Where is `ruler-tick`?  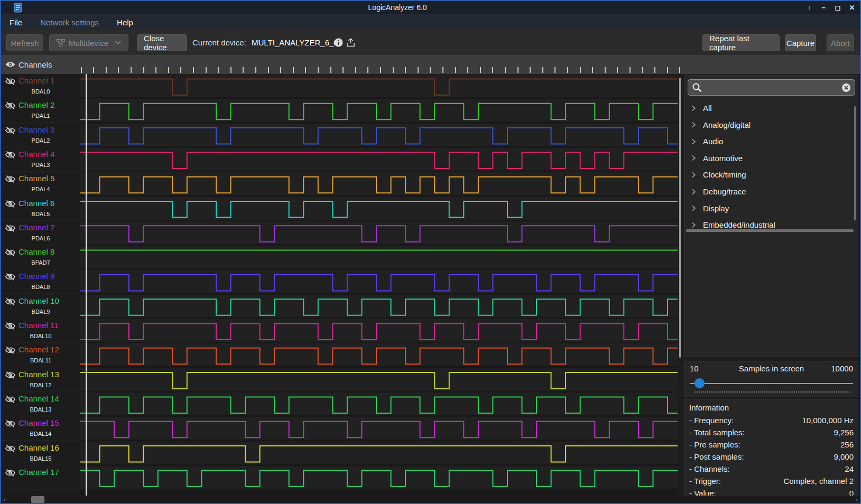
ruler-tick is located at coordinates (518, 70).